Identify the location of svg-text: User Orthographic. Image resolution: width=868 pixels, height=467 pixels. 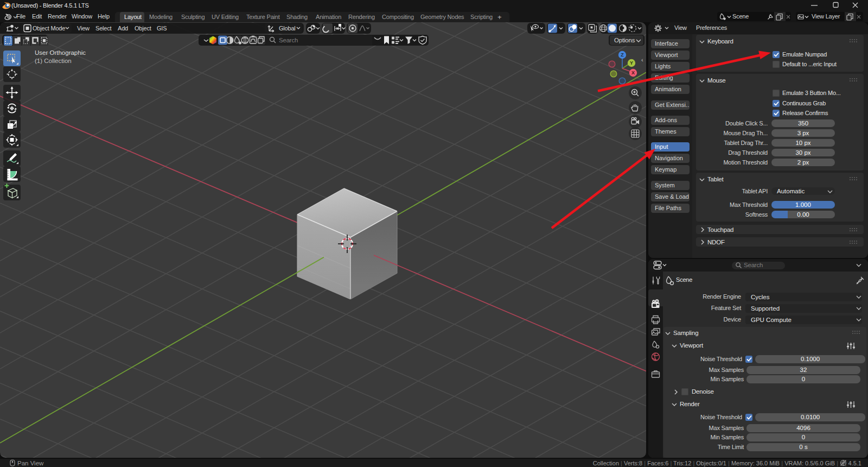
(60, 53).